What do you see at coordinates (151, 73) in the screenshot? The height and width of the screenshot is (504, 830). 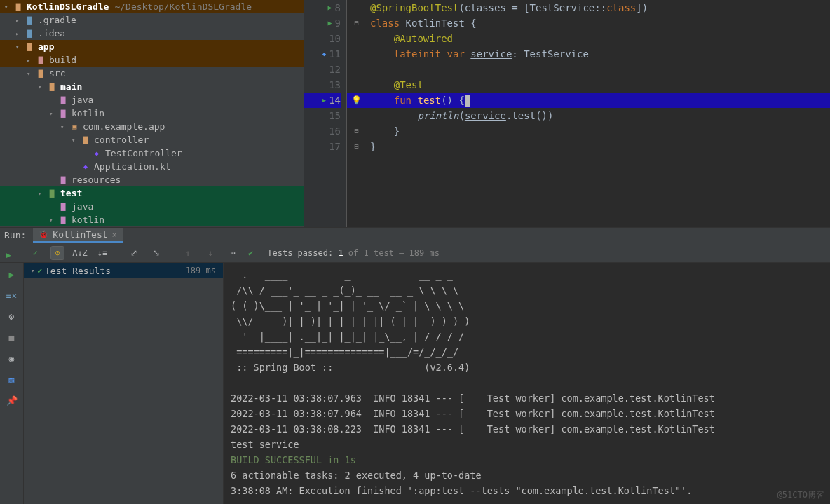 I see `tree-item-src: ▾▇src` at bounding box center [151, 73].